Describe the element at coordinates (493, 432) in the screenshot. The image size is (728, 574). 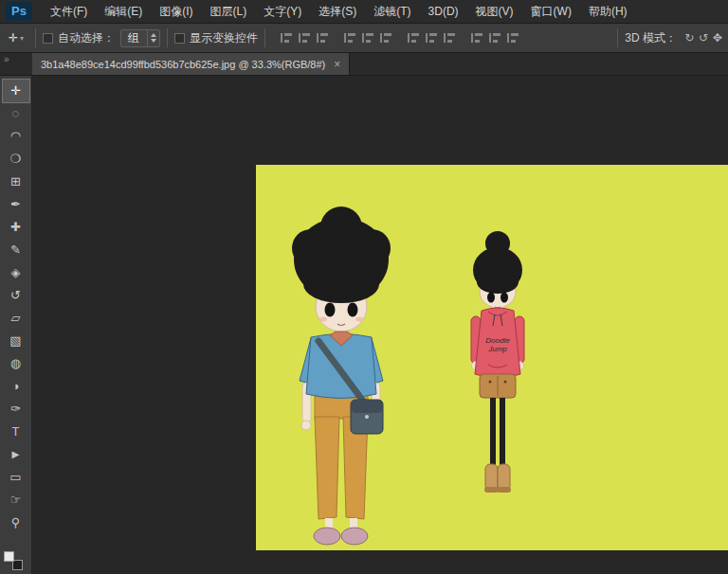
I see `girl-leg-left` at that location.